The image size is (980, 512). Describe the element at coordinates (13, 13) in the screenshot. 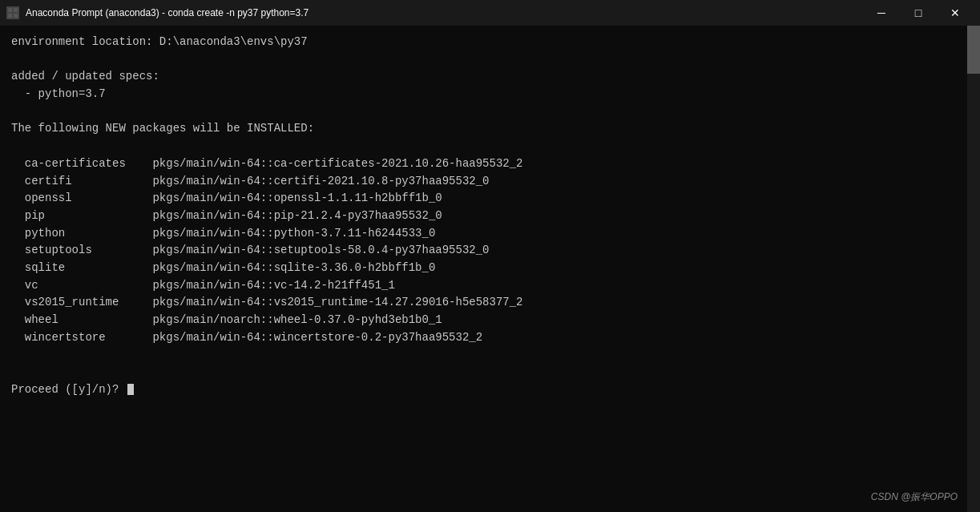

I see `app-icon` at that location.